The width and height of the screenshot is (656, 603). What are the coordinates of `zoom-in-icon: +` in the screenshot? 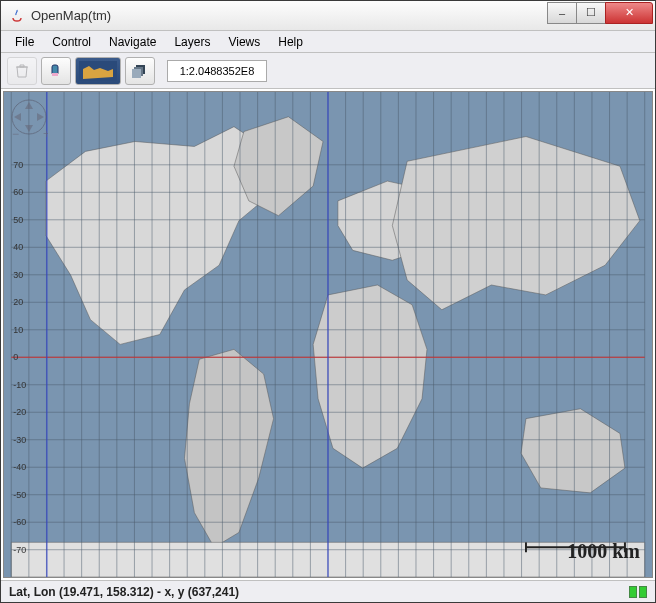 It's located at (46, 134).